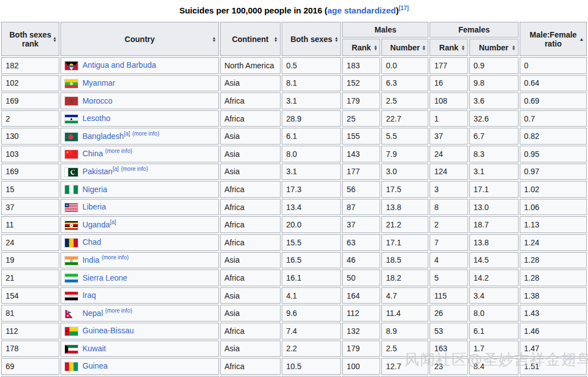 The image size is (588, 377). Describe the element at coordinates (140, 172) in the screenshot. I see `cell-country: Pakistan[a] (more info)` at that location.